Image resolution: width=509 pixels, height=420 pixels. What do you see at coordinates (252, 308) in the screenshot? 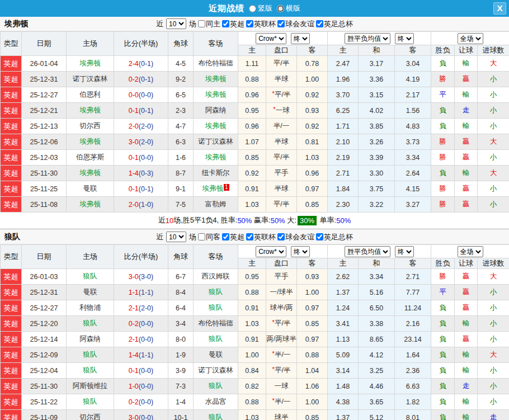
I see `crown-home-odds-cell: 0.91` at bounding box center [252, 308].